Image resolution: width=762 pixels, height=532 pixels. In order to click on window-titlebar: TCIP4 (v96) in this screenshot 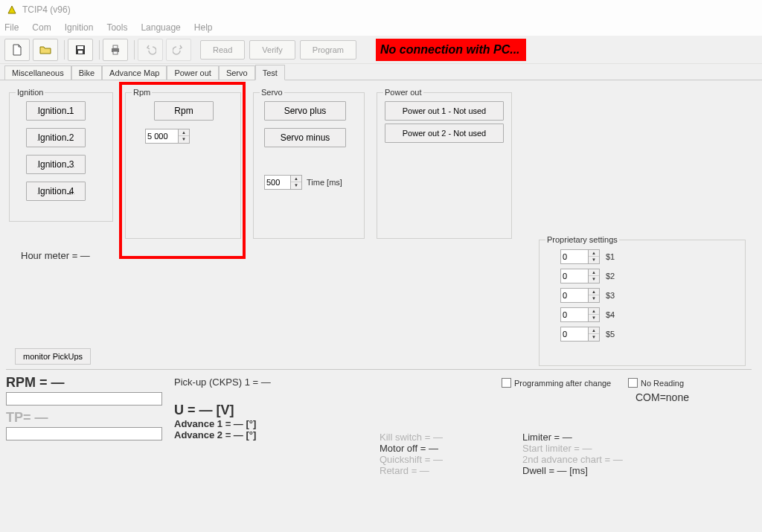, I will do `click(381, 10)`.